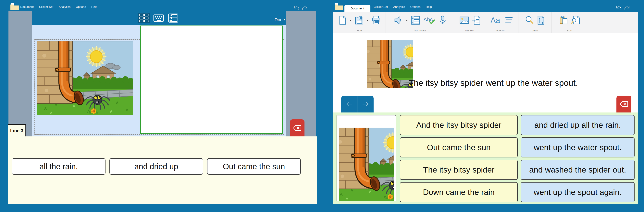  I want to click on ribbon-group-label: INSERT, so click(470, 30).